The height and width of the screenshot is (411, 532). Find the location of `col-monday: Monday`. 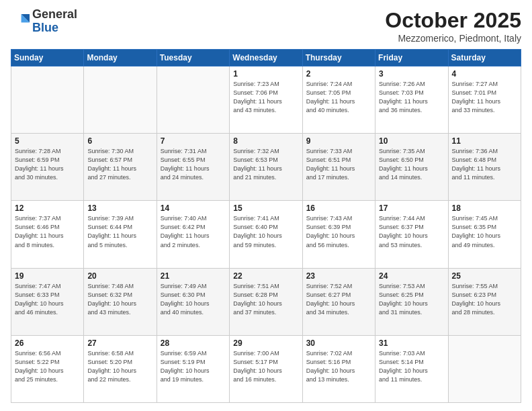

col-monday: Monday is located at coordinates (120, 58).